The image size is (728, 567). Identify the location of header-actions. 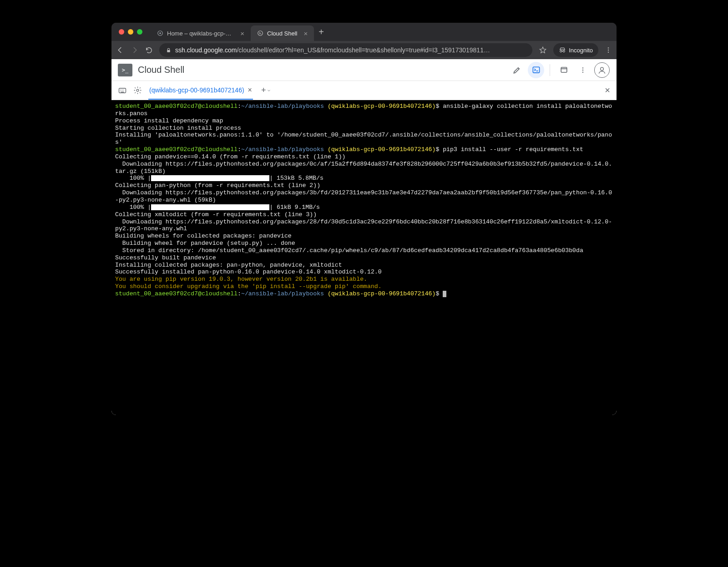
(560, 70).